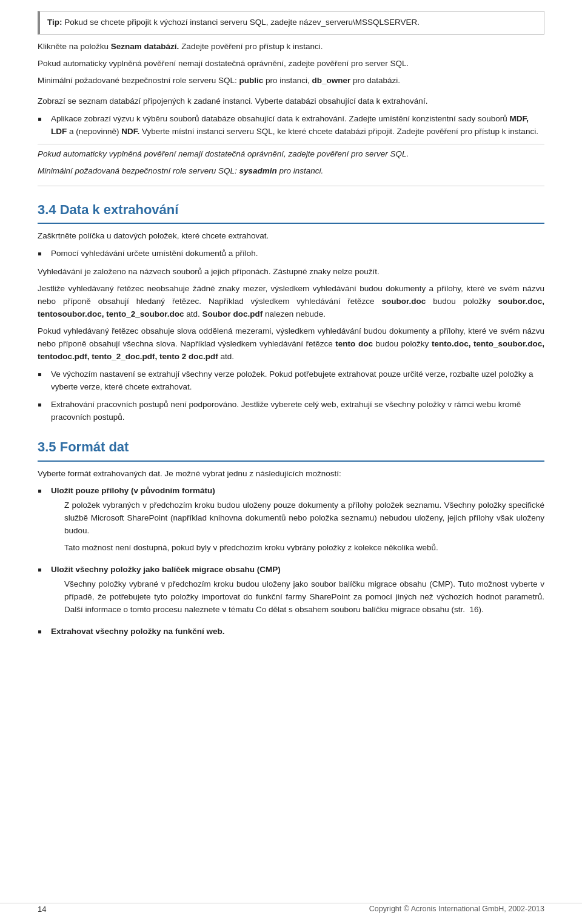 The image size is (582, 924). What do you see at coordinates (331, 80) in the screenshot?
I see `min-role-bold2: db_owner` at bounding box center [331, 80].